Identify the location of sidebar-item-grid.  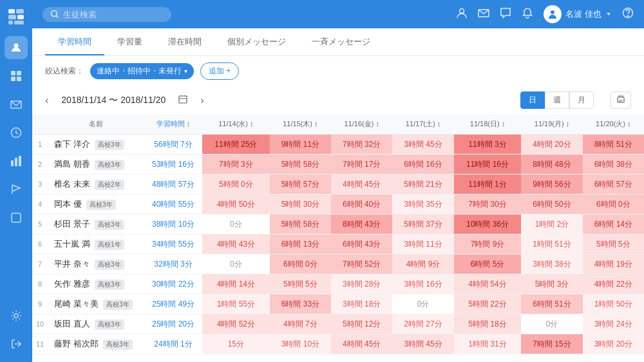
(16, 76).